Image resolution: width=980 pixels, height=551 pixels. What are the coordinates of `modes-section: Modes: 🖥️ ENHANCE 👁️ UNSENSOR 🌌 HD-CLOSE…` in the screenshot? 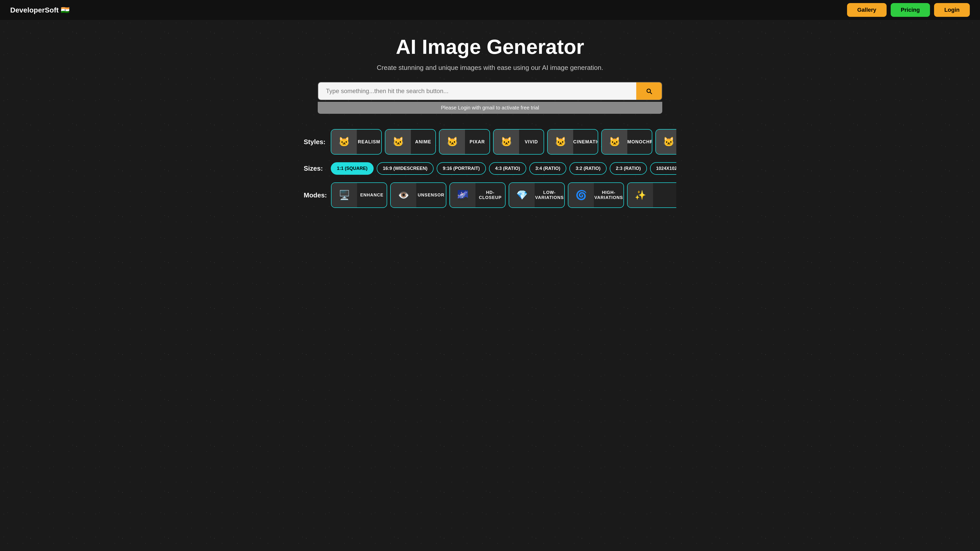 It's located at (490, 195).